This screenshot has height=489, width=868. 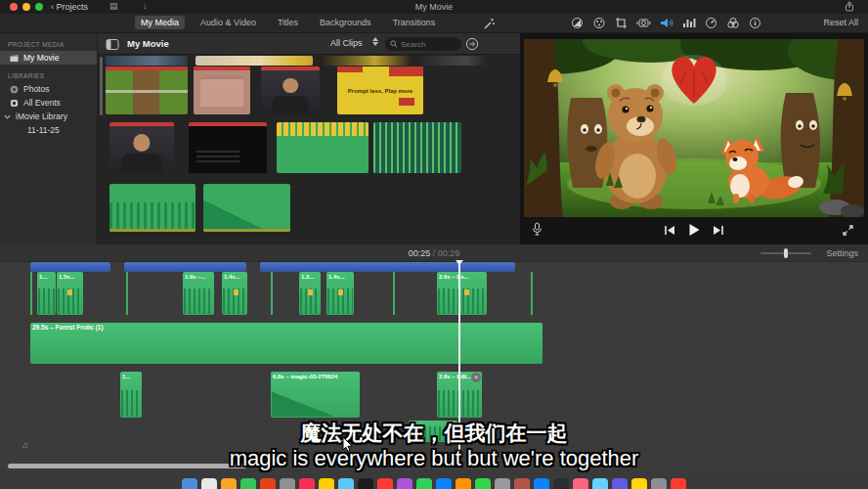 What do you see at coordinates (538, 231) in the screenshot?
I see `record-voiceover-icon` at bounding box center [538, 231].